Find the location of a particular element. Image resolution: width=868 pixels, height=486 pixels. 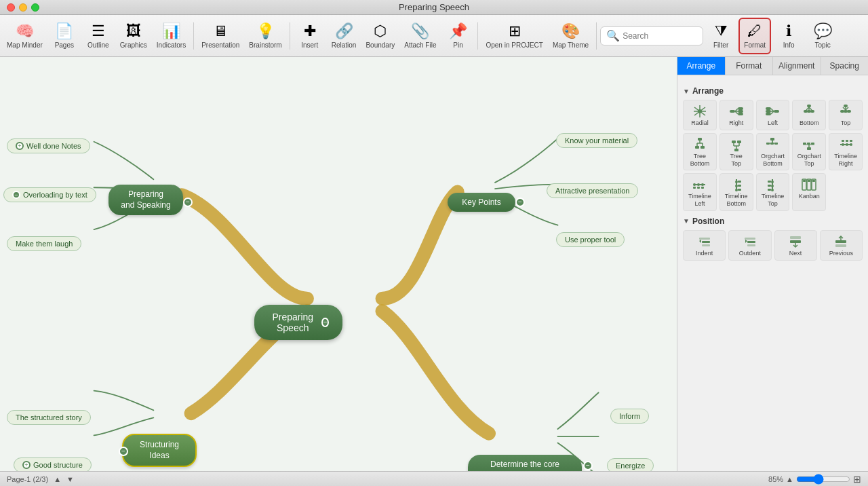

toolbar: 🧠 Map Minder 📄 Pages ☰ Outline 🖼 Graphic… is located at coordinates (434, 36).